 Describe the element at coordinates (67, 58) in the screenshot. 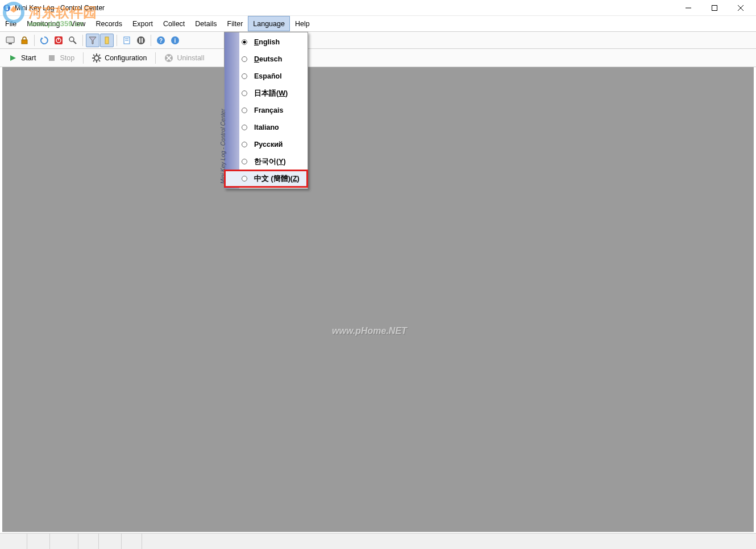

I see `stop-label: Stop` at that location.